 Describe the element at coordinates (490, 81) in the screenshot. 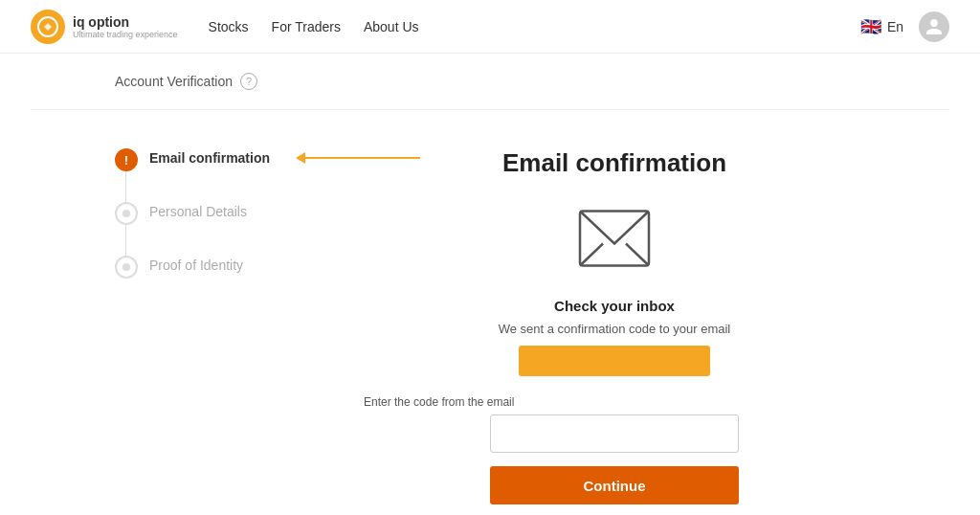

I see `breadcrumb: Account Verification ?` at that location.